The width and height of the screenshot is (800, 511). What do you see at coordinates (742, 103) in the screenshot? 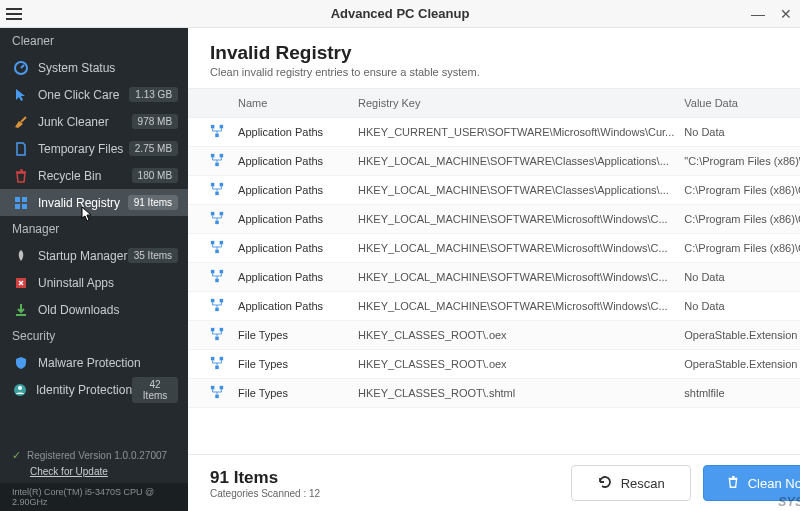
I see `column-value: Value Data` at bounding box center [742, 103].